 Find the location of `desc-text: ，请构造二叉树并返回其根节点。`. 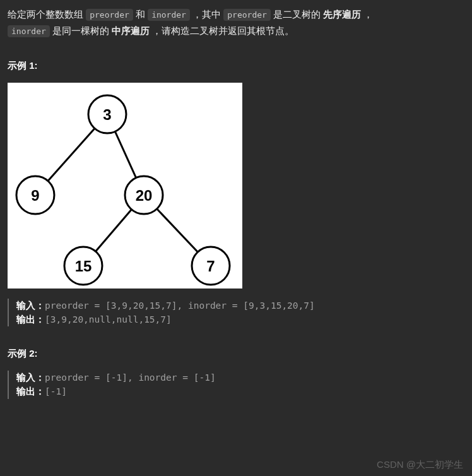

desc-text: ，请构造二叉树并返回其根节点。 is located at coordinates (223, 30).